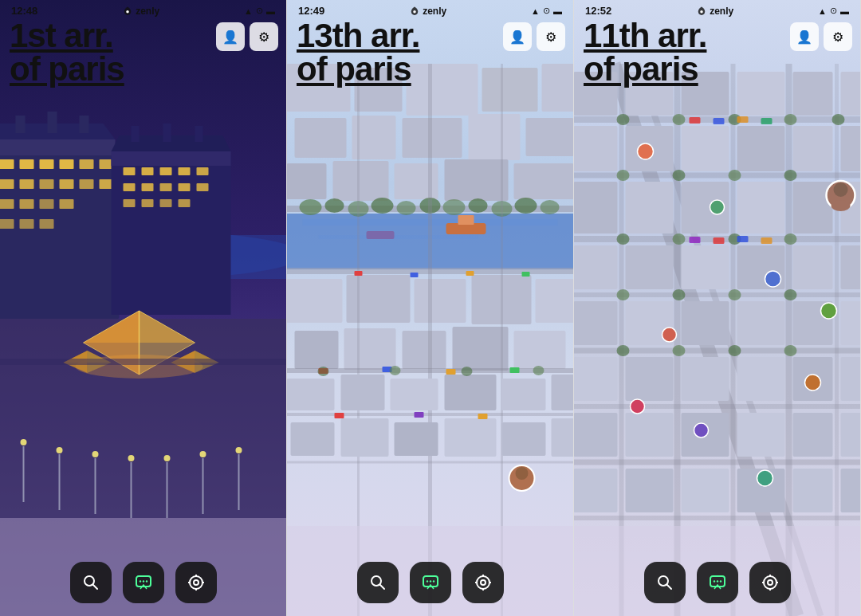 The image size is (861, 616). Describe the element at coordinates (821, 37) in the screenshot. I see `header-buttons-3: 👤 ⚙` at that location.